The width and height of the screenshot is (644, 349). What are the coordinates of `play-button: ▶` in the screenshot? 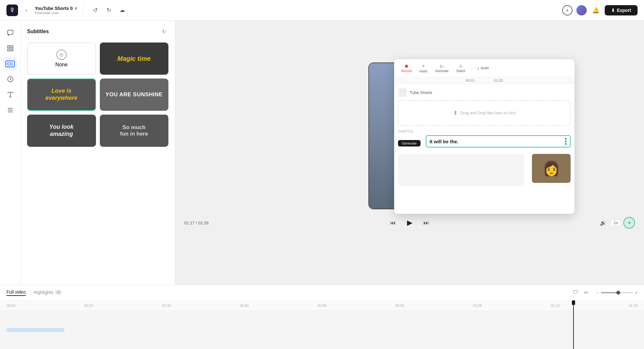 It's located at (410, 223).